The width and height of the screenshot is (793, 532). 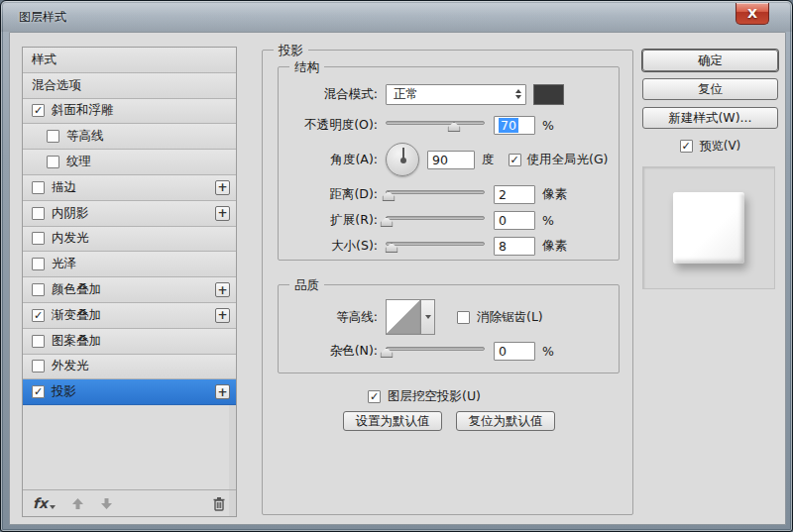 I want to click on angle-input: 90, so click(x=451, y=160).